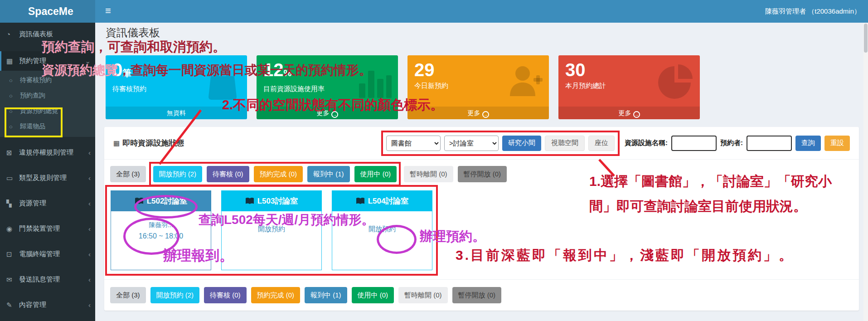 This screenshot has height=321, width=868. Describe the element at coordinates (48, 104) in the screenshot. I see `reservation-submenu: ○ 待審核預約 ○ 預約查詢 ○ 資源預約總覽 ○ 歸還物品` at that location.